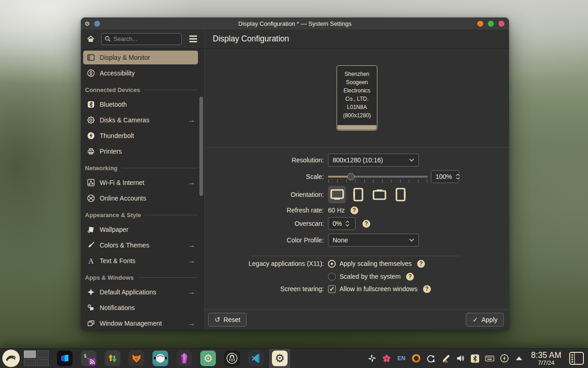 This screenshot has width=588, height=368. Describe the element at coordinates (370, 276) in the screenshot. I see `legacy-option2-label: Scaled by the system` at that location.